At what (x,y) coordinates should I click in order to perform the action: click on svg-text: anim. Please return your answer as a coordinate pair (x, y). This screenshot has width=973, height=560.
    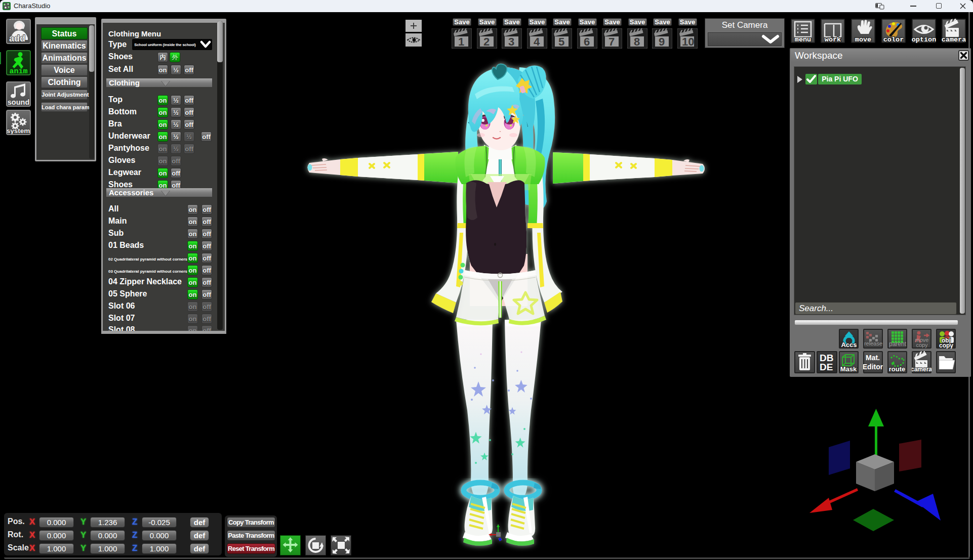
    Looking at the image, I should click on (18, 71).